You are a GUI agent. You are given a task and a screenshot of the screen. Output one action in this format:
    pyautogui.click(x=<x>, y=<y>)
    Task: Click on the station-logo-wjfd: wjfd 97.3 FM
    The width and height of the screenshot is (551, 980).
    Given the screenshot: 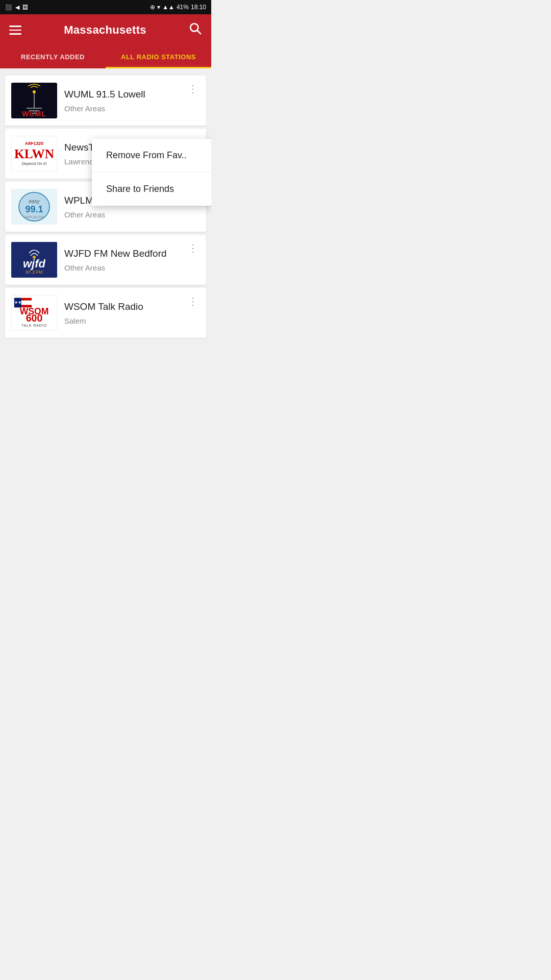 What is the action you would take?
    pyautogui.click(x=34, y=260)
    